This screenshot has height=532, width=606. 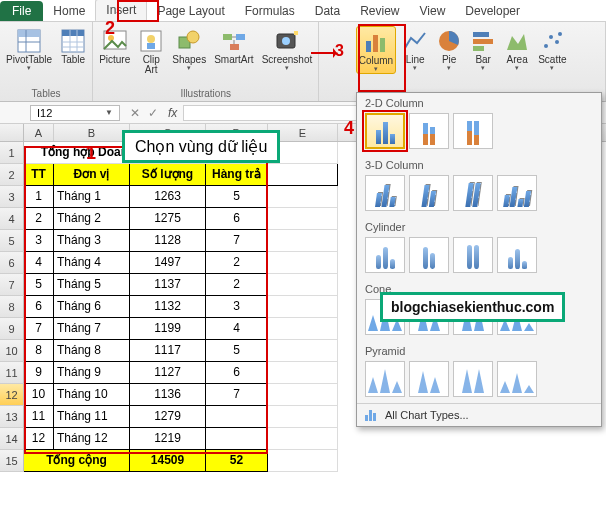 I want to click on cell: 1117, so click(x=168, y=351).